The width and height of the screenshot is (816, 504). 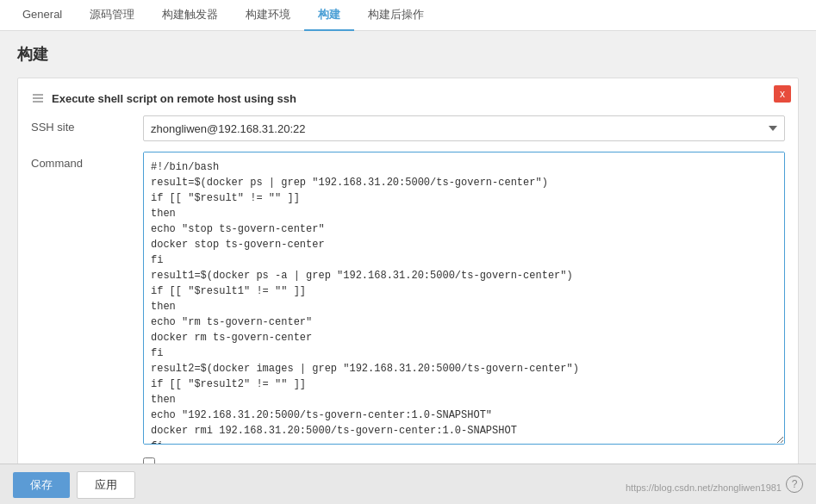 I want to click on tab-general: General, so click(x=42, y=16).